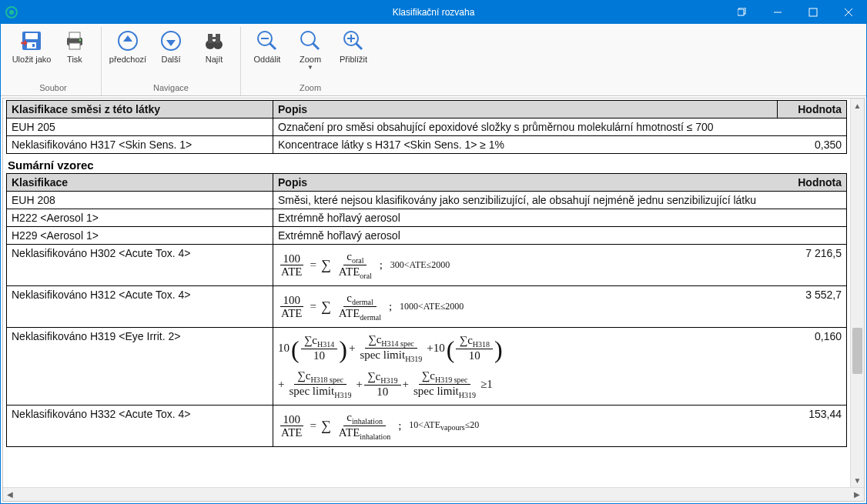 The height and width of the screenshot is (504, 867). What do you see at coordinates (858, 351) in the screenshot?
I see `scroll-thumb` at bounding box center [858, 351].